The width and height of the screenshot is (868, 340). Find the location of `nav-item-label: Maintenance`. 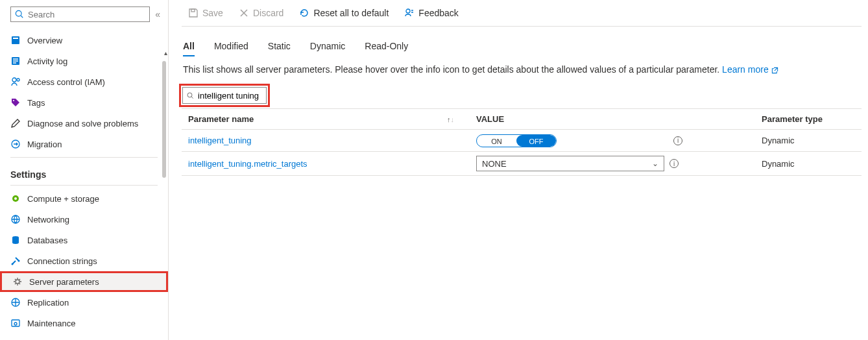

nav-item-label: Maintenance is located at coordinates (51, 323).